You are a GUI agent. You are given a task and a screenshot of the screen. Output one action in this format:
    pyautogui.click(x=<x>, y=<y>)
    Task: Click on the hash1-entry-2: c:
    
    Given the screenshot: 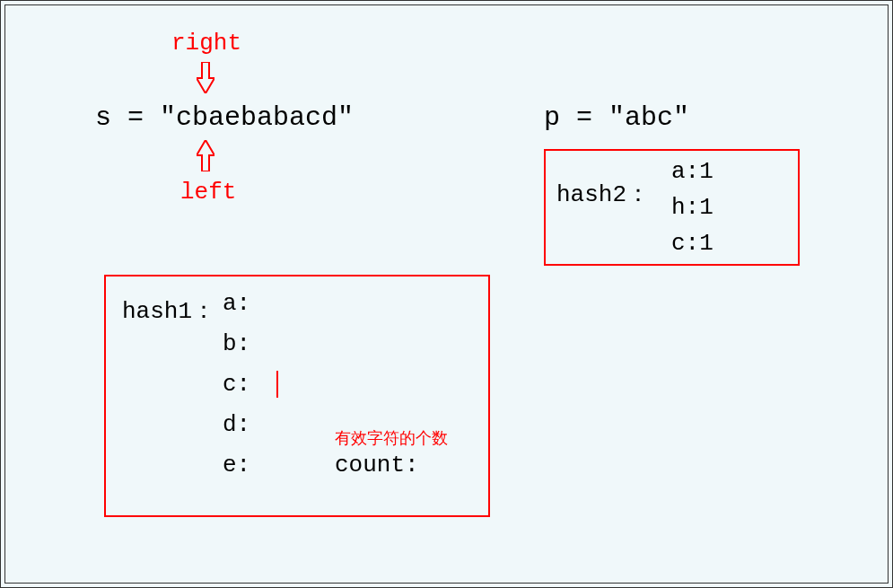 What is the action you would take?
    pyautogui.click(x=237, y=384)
    